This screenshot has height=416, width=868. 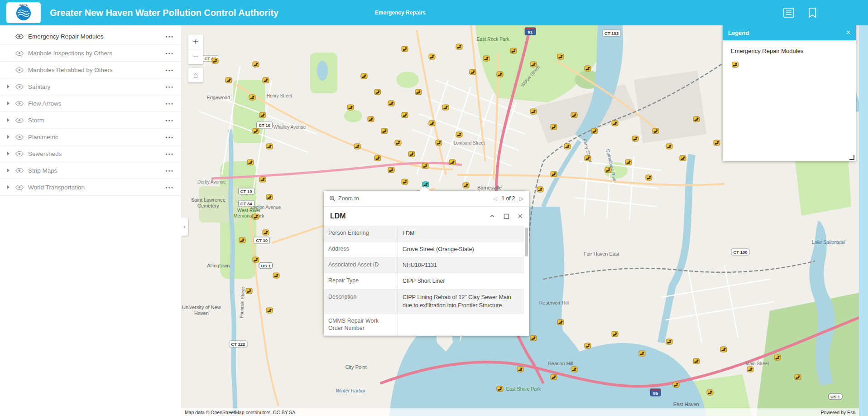 I want to click on legend-resize-handle, so click(x=852, y=158).